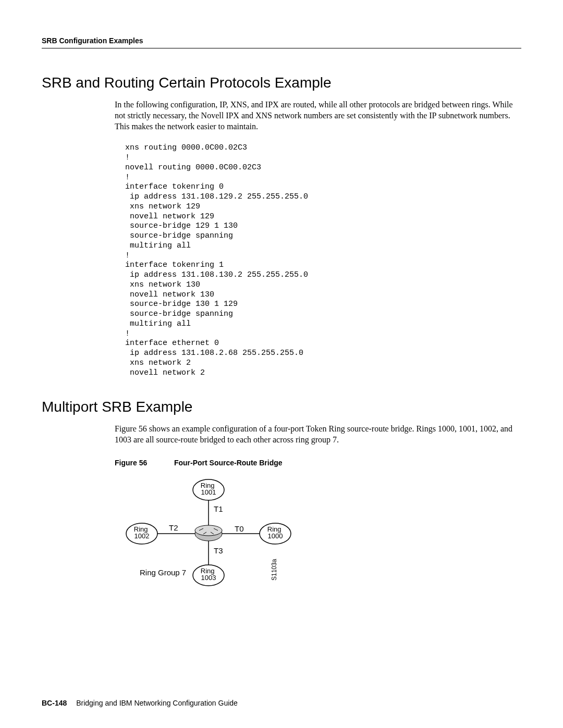 The width and height of the screenshot is (563, 728). I want to click on running-header: SRB Configuration Examples, so click(282, 43).